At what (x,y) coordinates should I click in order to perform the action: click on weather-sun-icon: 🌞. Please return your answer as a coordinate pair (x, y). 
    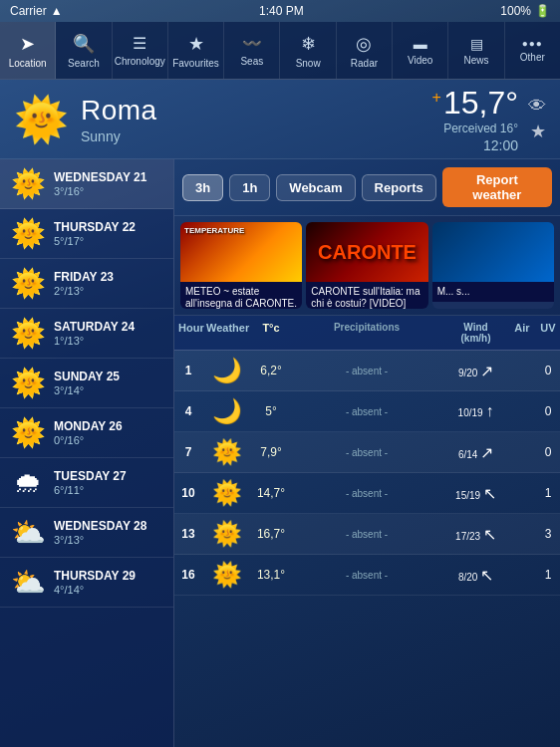
    Looking at the image, I should click on (42, 120).